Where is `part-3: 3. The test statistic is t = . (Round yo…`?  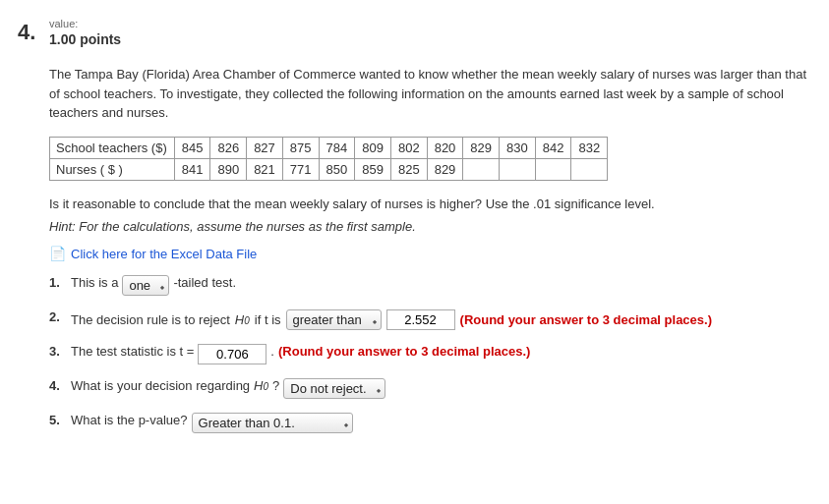
part-3: 3. The test statistic is t = . (Round yo… is located at coordinates (429, 354).